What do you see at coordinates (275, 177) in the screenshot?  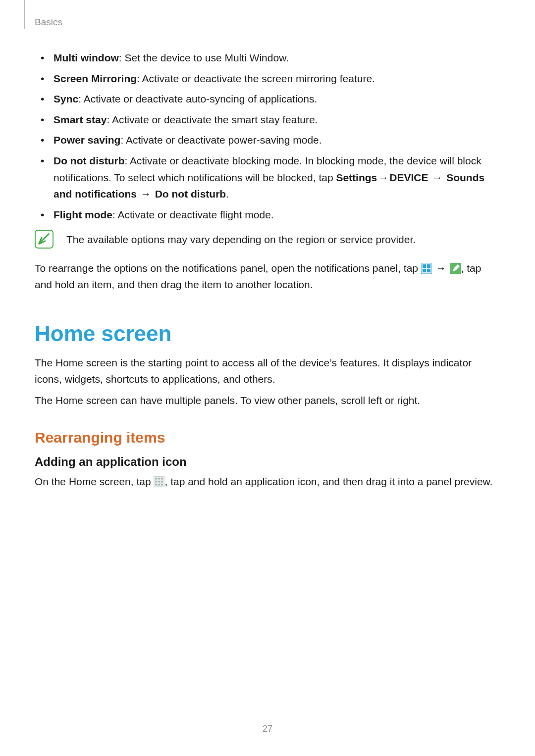 I see `list-item-dnd: Do not disturb: Activate or deactivate b…` at bounding box center [275, 177].